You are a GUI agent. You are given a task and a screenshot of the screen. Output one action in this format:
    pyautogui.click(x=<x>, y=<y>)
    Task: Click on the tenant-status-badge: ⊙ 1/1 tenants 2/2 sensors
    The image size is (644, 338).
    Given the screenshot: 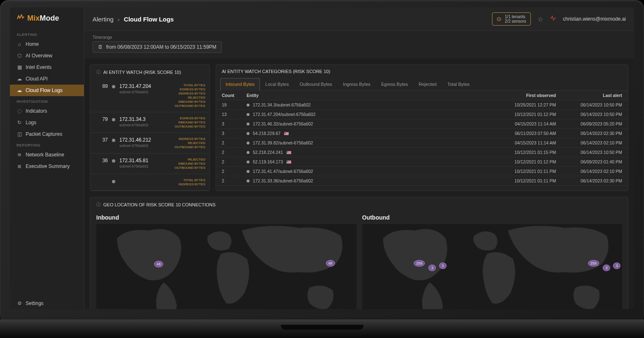 What is the action you would take?
    pyautogui.click(x=511, y=19)
    